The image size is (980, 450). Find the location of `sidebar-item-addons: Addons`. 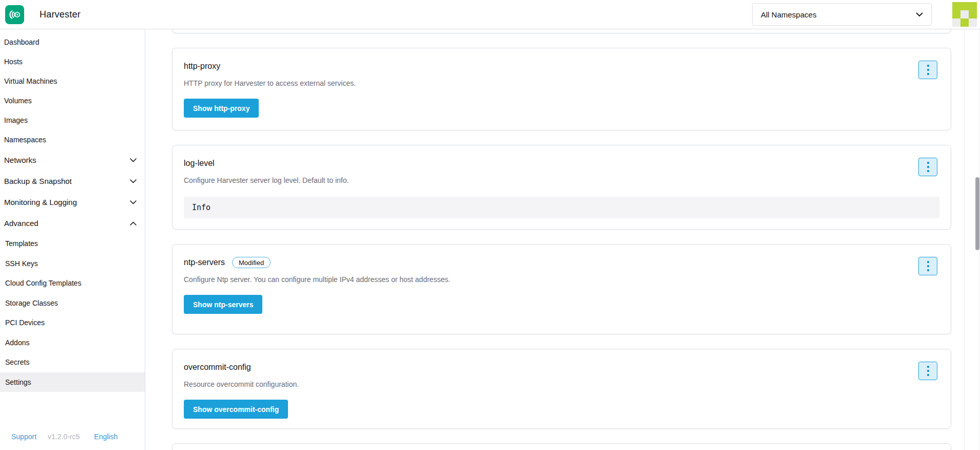

sidebar-item-addons: Addons is located at coordinates (72, 343).